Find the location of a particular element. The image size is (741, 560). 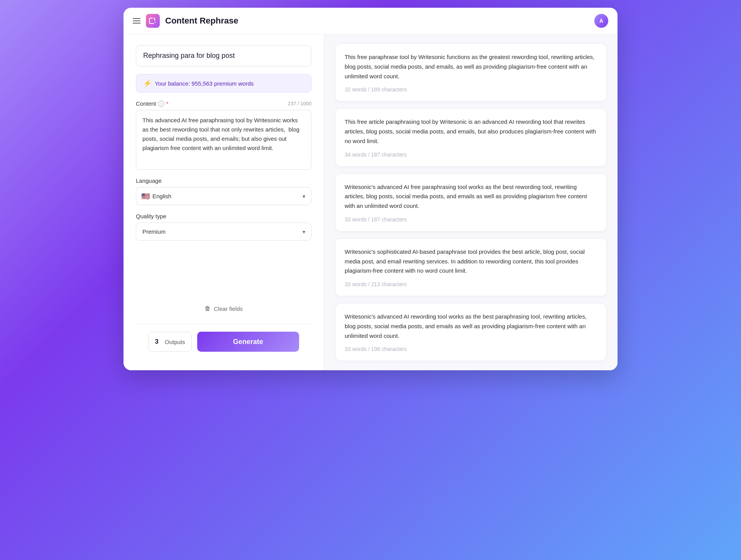

result-text: Writesonic's advanced AI rewording tool … is located at coordinates (471, 326).